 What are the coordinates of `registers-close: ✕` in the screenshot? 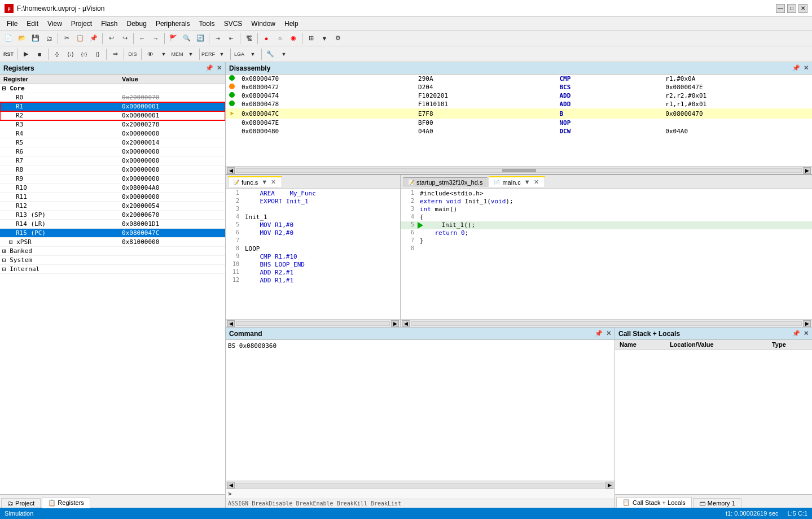 It's located at (219, 68).